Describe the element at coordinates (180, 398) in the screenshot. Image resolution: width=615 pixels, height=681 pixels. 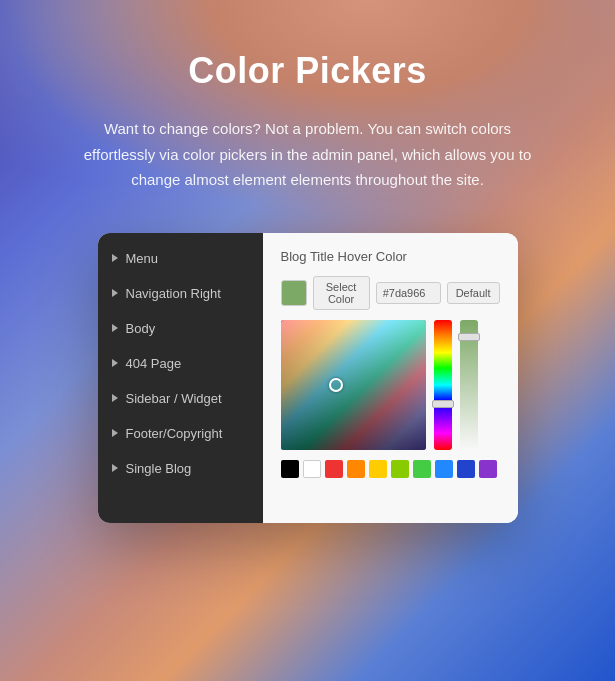
I see `sidebar-item-sidebar-widget: Sidebar / Widget` at that location.